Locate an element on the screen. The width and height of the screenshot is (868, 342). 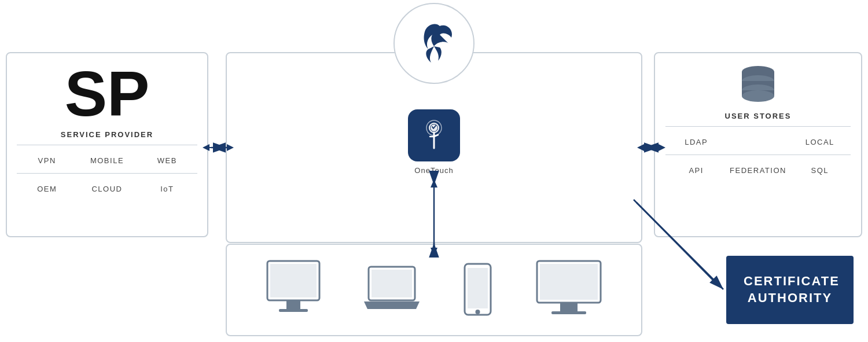
sp-service-oem: OEM is located at coordinates (47, 189).